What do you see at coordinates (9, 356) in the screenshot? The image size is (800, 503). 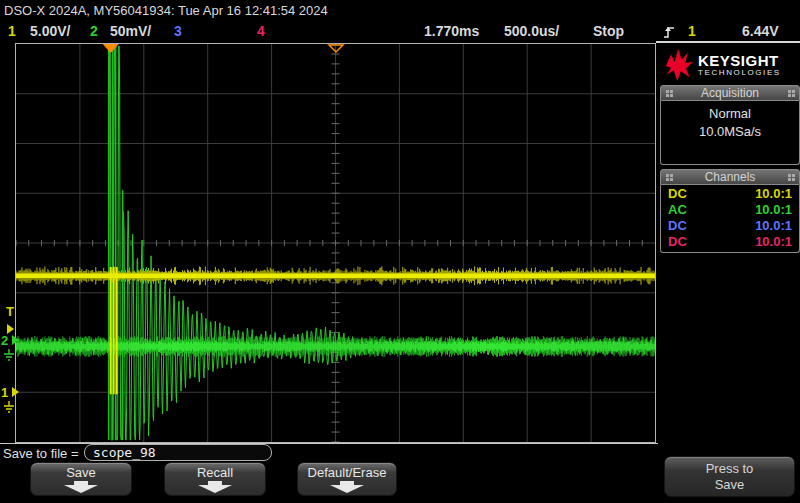 I see `ch2-ground-icon` at bounding box center [9, 356].